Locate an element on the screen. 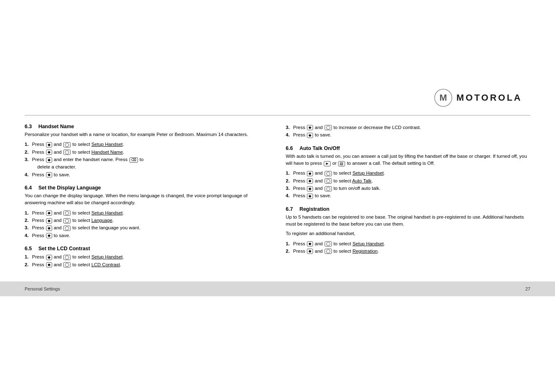 Image resolution: width=555 pixels, height=392 pixels. motorola-logo-icon: M is located at coordinates (443, 98).